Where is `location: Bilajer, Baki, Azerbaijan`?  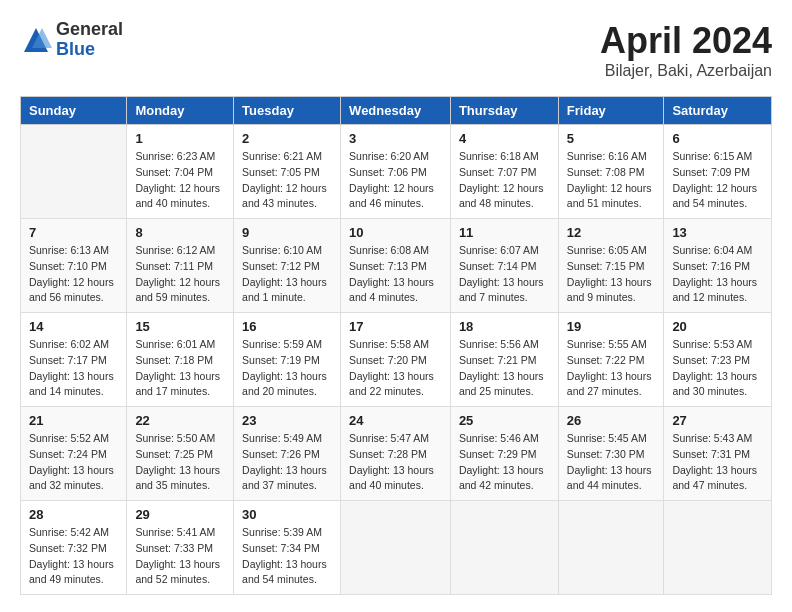 location: Bilajer, Baki, Azerbaijan is located at coordinates (686, 71).